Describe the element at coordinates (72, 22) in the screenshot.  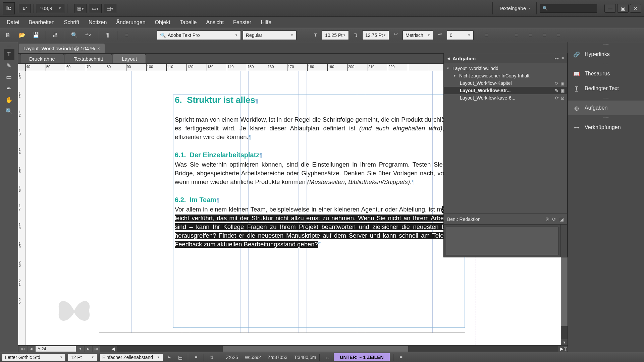
I see `menu-schrift: Schrift` at that location.